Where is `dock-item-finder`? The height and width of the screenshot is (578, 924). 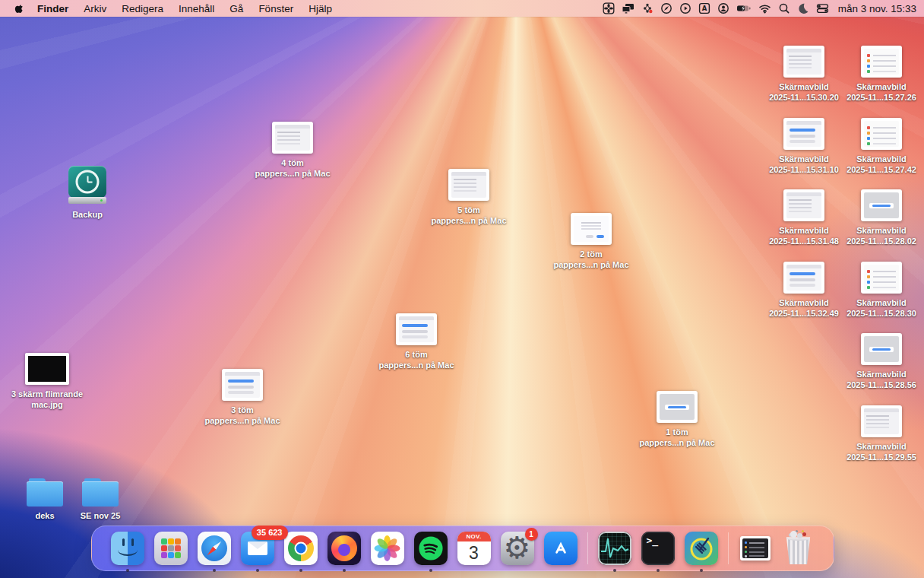
dock-item-finder is located at coordinates (128, 548).